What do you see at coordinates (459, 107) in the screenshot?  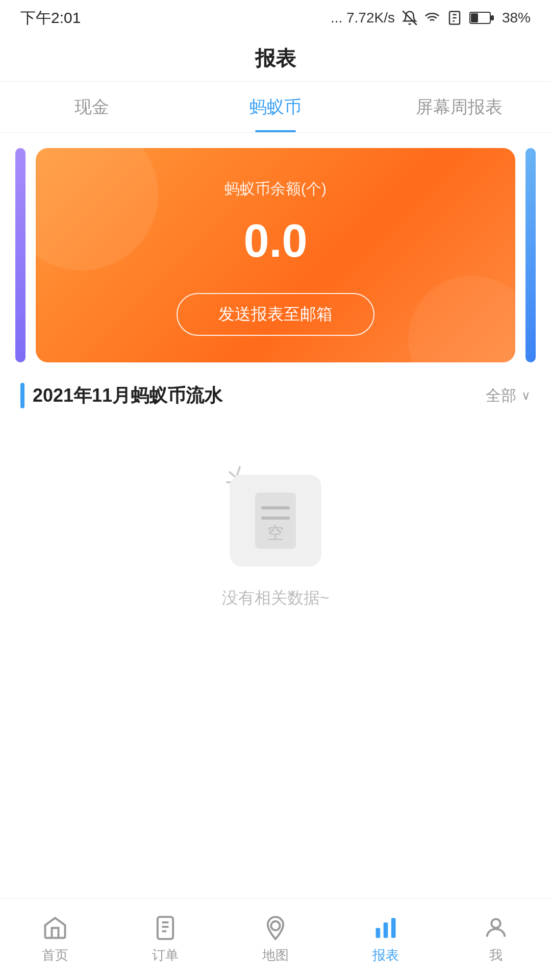 I see `tab-weekly: 屏幕周报表` at bounding box center [459, 107].